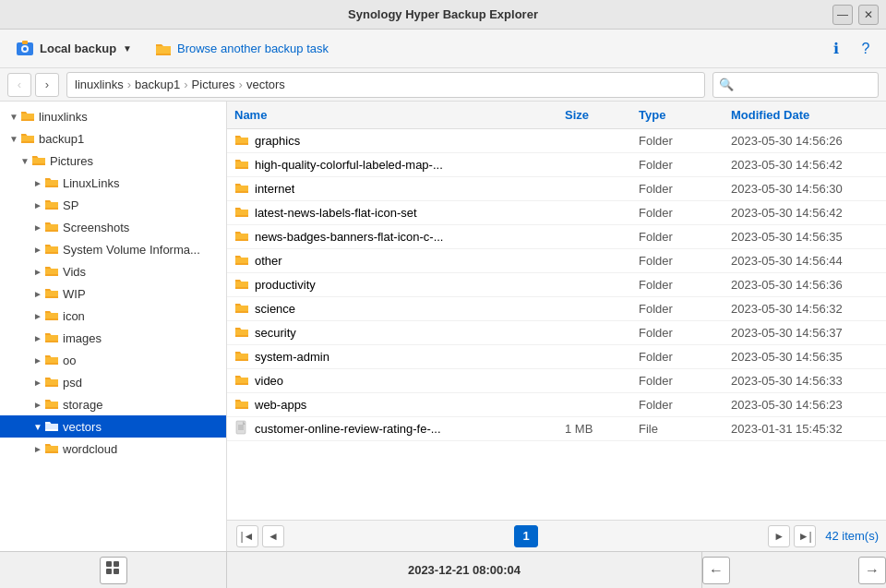 Image resolution: width=886 pixels, height=588 pixels. I want to click on file-row: system-adminFolder2023-05-30 14:56:35, so click(557, 357).